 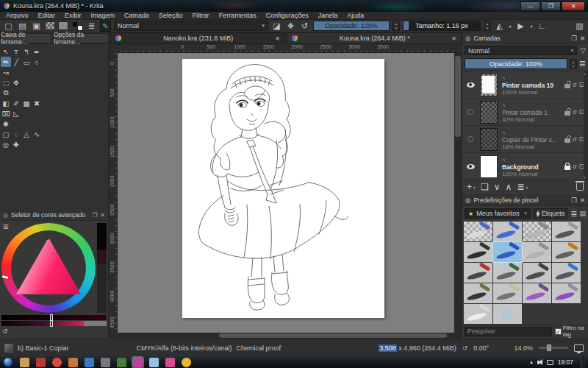 What do you see at coordinates (291, 26) in the screenshot?
I see `preserve-alpha-icon: ❖` at bounding box center [291, 26].